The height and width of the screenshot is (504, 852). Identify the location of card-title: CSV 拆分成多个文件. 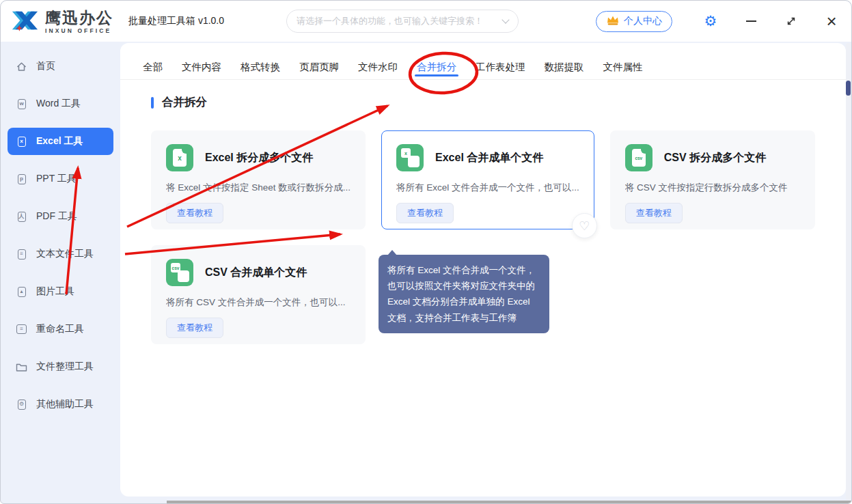
(715, 158).